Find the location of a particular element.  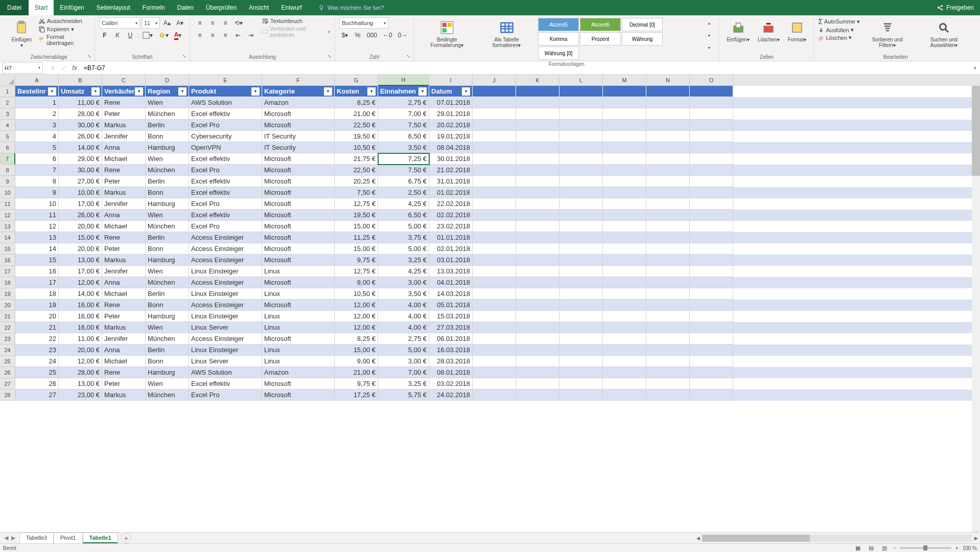

cell-L24 is located at coordinates (581, 350).